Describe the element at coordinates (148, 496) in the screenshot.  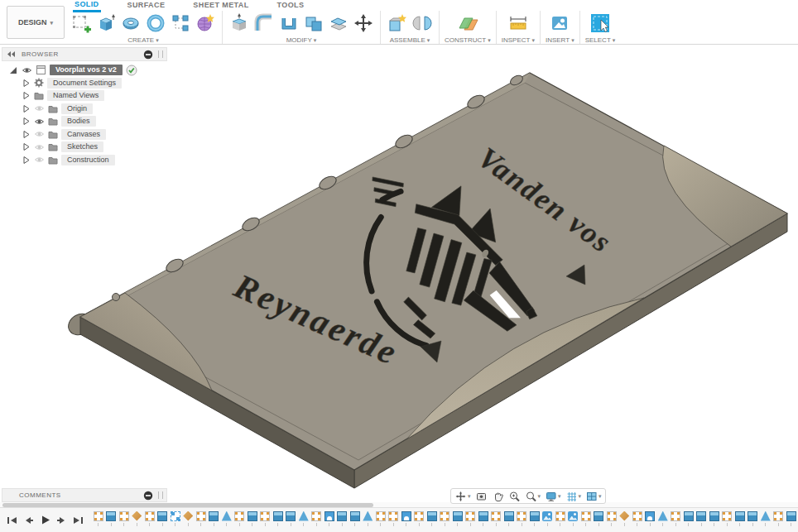
I see `panel-remove-icon` at that location.